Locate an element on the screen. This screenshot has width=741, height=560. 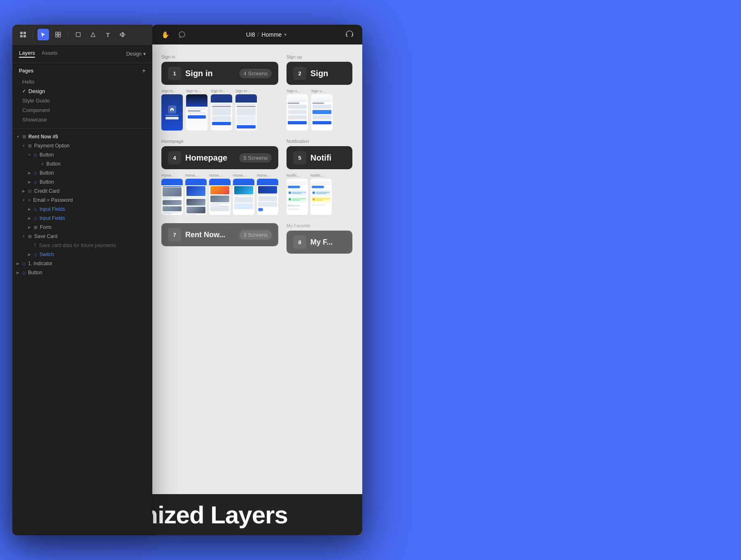
layer-save-card: ▾ ⊞ Save Card is located at coordinates (82, 236).